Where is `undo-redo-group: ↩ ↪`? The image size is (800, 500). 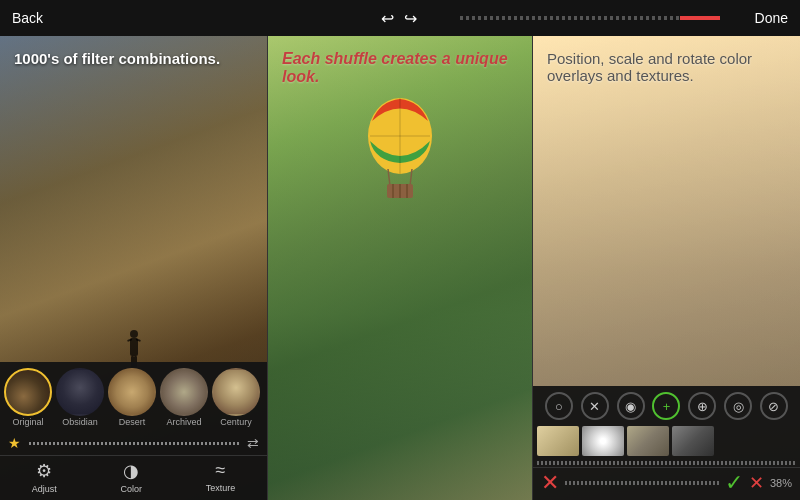
undo-redo-group: ↩ ↪ is located at coordinates (399, 18).